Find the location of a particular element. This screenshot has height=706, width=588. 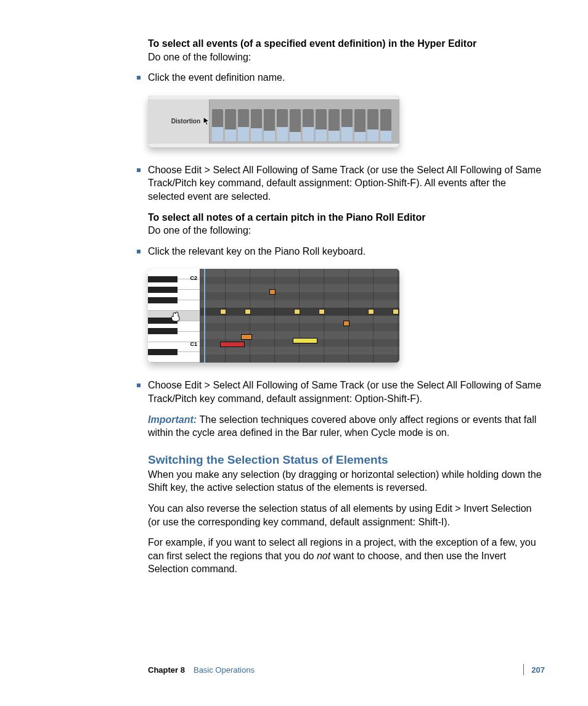

important-label: Important: is located at coordinates (174, 419).